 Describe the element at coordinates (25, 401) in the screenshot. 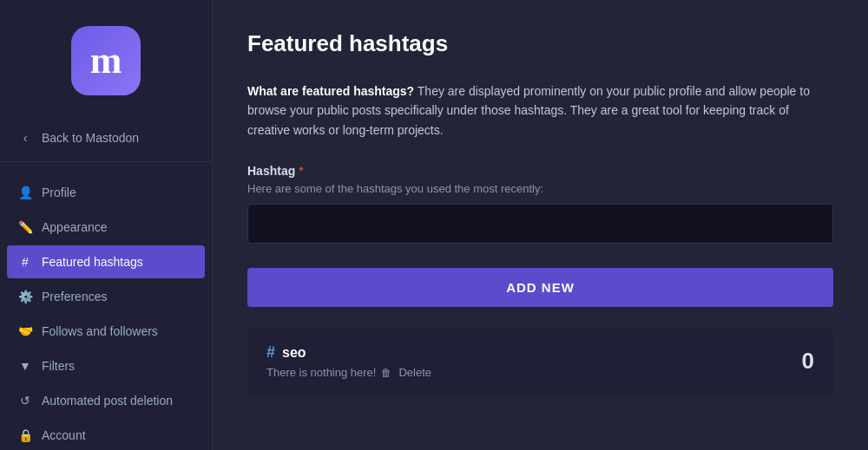

I see `automated-deletion-icon: ↺` at that location.